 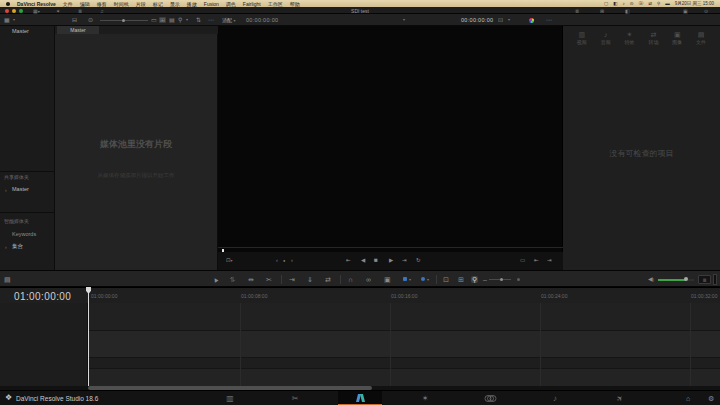 What do you see at coordinates (154, 20) in the screenshot?
I see `list-view-button: ▭` at bounding box center [154, 20].